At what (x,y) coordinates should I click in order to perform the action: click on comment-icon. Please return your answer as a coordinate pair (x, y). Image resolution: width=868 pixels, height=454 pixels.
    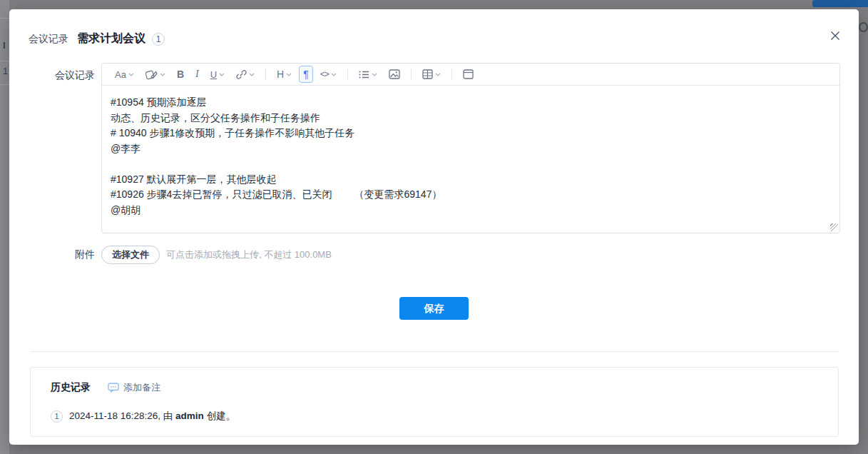
    Looking at the image, I should click on (113, 388).